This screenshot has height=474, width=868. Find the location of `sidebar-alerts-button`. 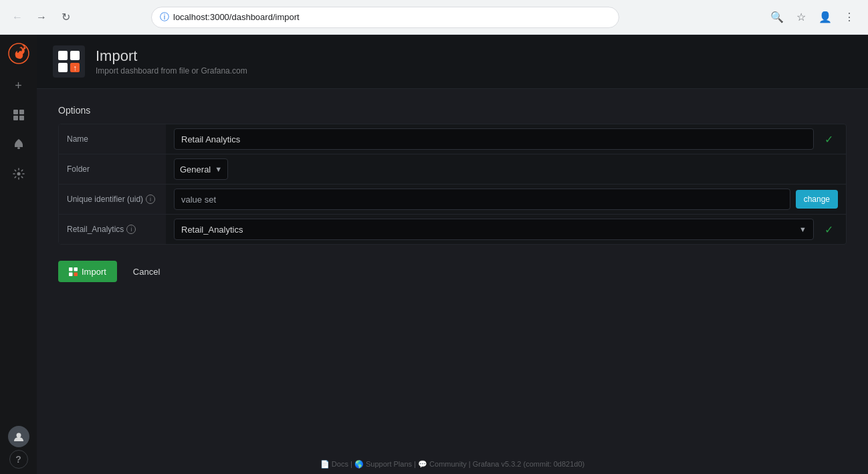

sidebar-alerts-button is located at coordinates (19, 144).